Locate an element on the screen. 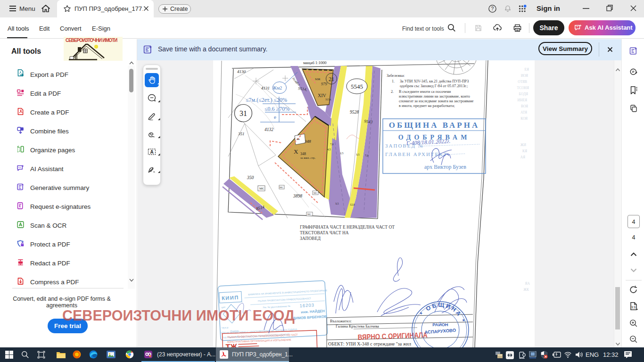 This screenshot has width=644, height=362. svg-text: 3898 is located at coordinates (297, 196).